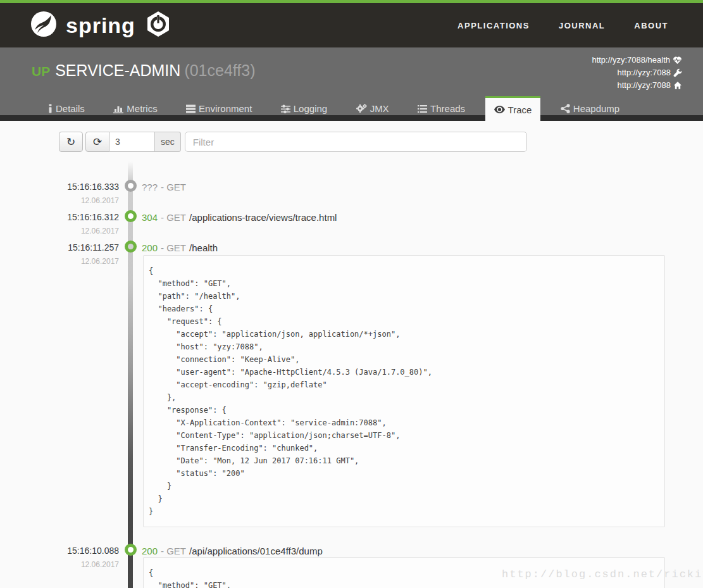 The image size is (703, 588). What do you see at coordinates (40, 71) in the screenshot?
I see `status-badge: UP` at bounding box center [40, 71].